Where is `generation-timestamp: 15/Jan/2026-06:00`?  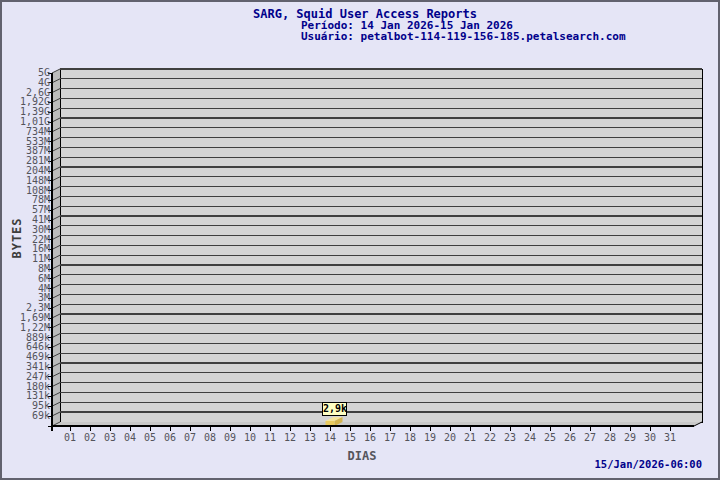
generation-timestamp: 15/Jan/2026-06:00 is located at coordinates (648, 464).